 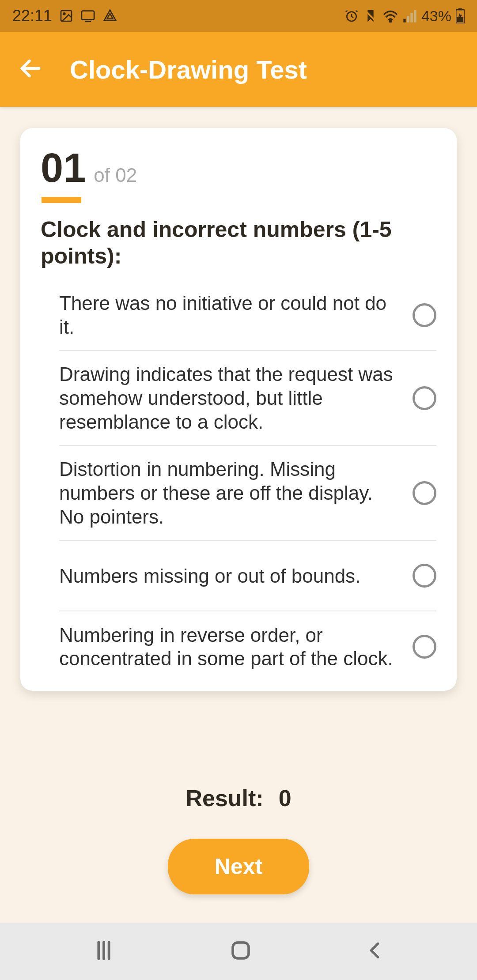 What do you see at coordinates (229, 315) in the screenshot?
I see `option-label: There was no initiative or could not do …` at bounding box center [229, 315].